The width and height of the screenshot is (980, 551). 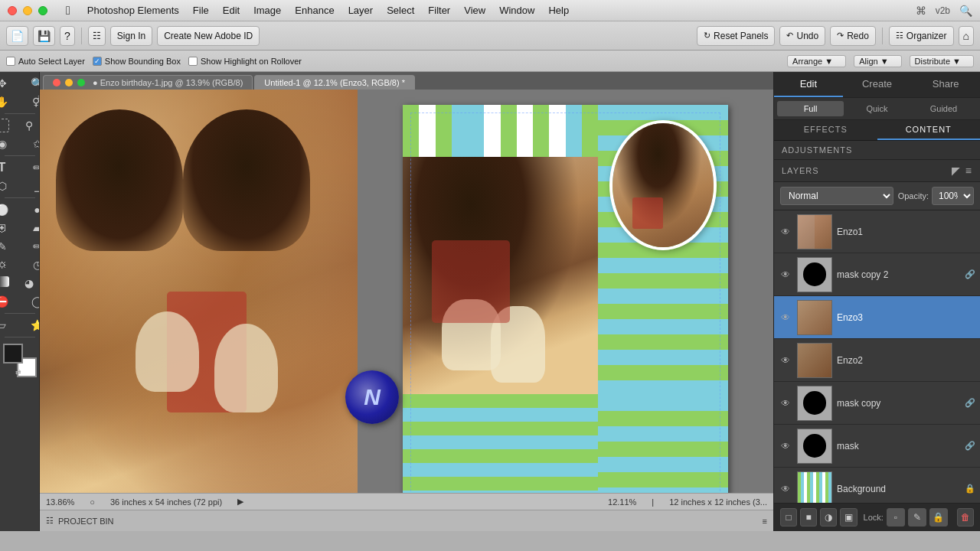 I want to click on menu-view: View, so click(x=475, y=11).